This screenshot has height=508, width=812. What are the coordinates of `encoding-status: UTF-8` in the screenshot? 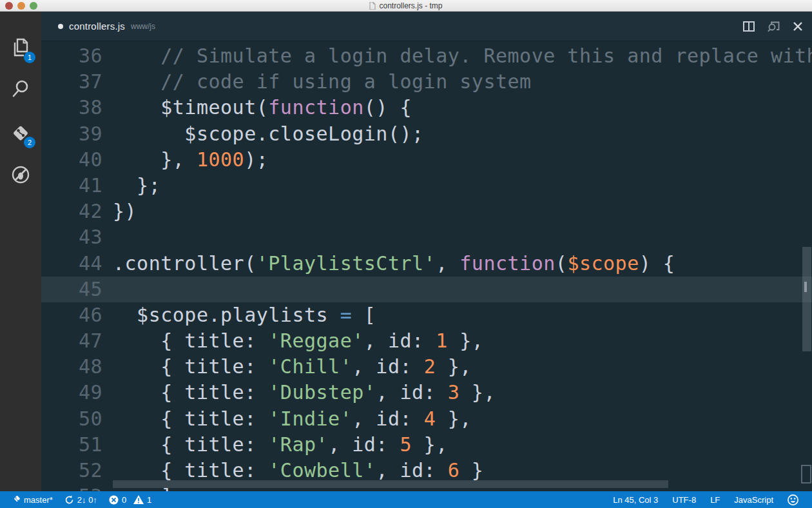 It's located at (684, 500).